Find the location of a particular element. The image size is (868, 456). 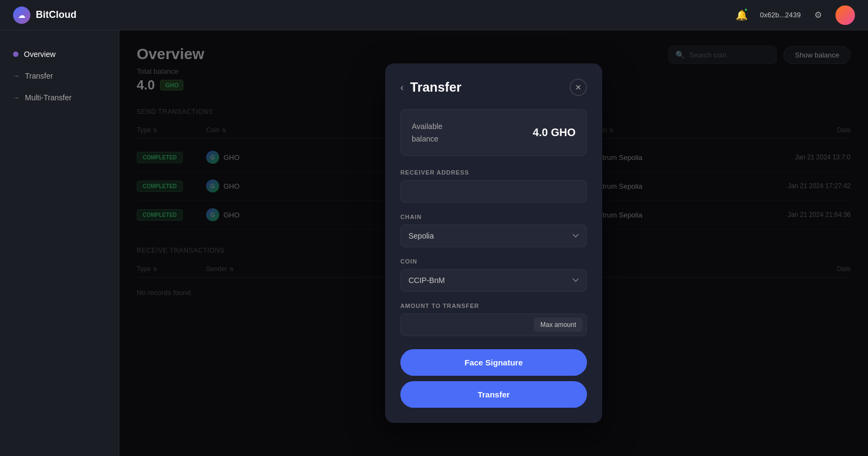

topnav-right: 🔔 0x62b...2439 ⚙ is located at coordinates (793, 15).